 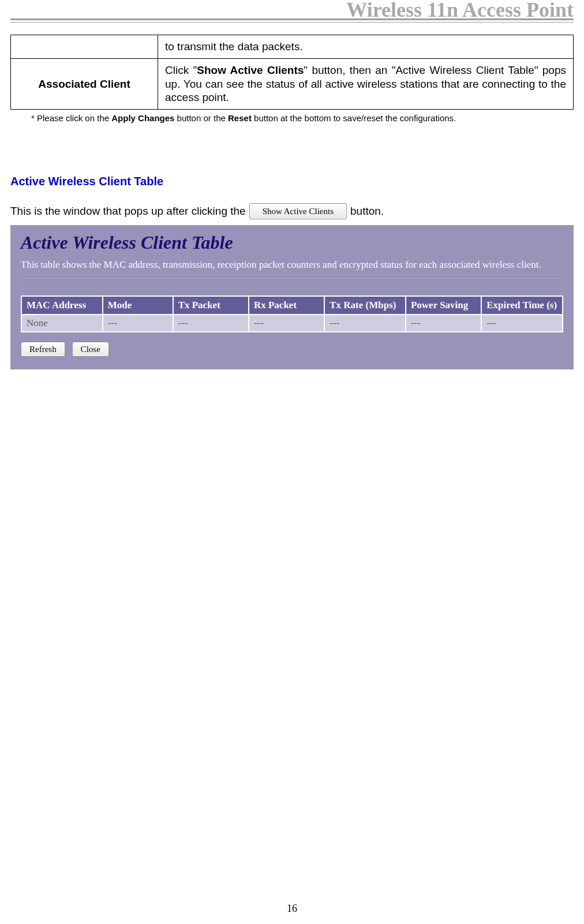 What do you see at coordinates (292, 47) in the screenshot?
I see `table-row: to transmit the data packets.` at bounding box center [292, 47].